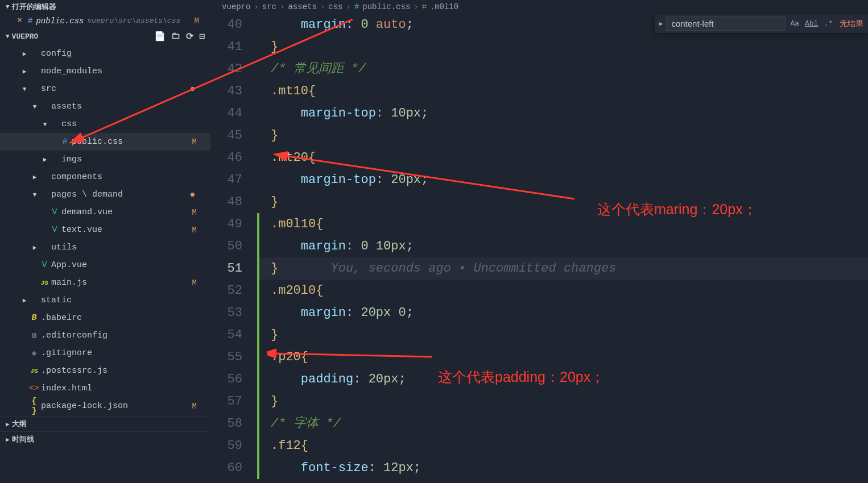 The image size is (868, 483). Describe the element at coordinates (105, 124) in the screenshot. I see `tree-item: ▼css` at that location.